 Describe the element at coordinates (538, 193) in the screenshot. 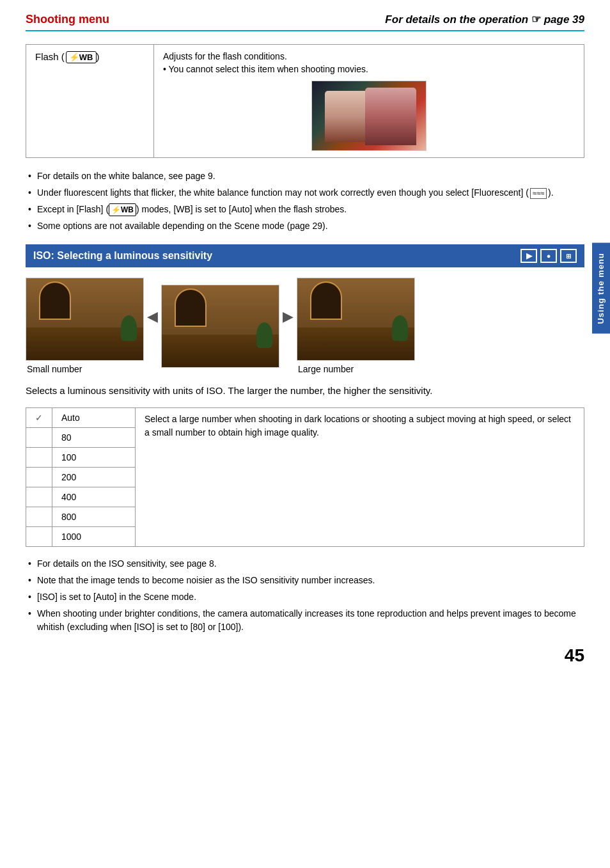

I see `fluorescent-icon: ≈≈≈` at that location.